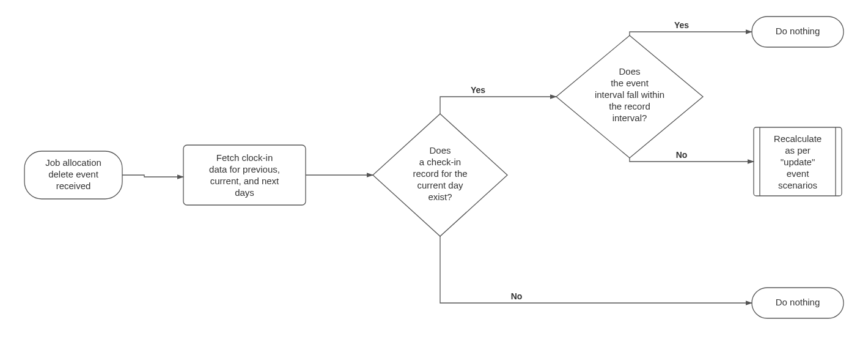 The width and height of the screenshot is (868, 355). I want to click on node-checkin-exists: Does a check-in record for the current d…, so click(440, 175).